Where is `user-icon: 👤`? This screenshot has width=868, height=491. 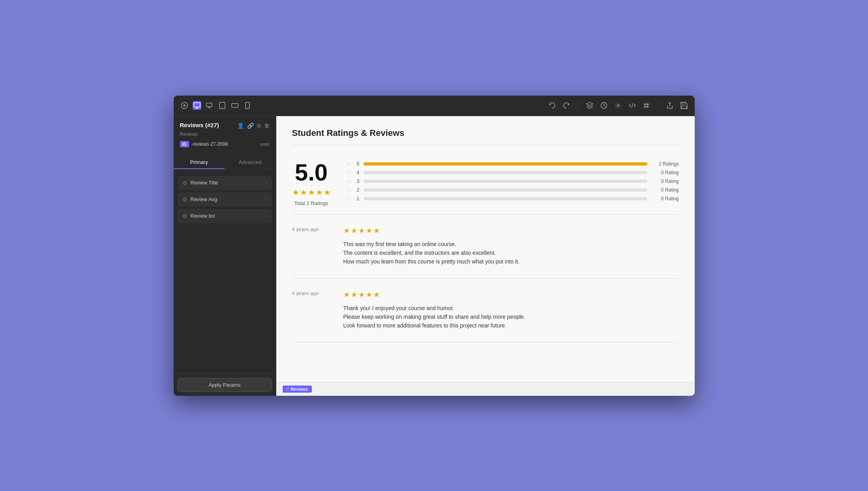 user-icon: 👤 is located at coordinates (241, 126).